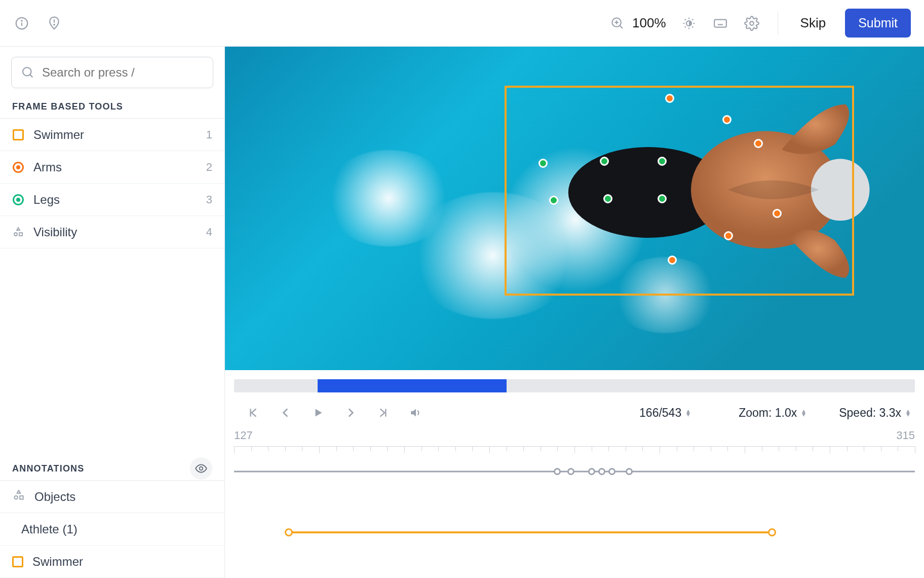 Image resolution: width=924 pixels, height=578 pixels. Describe the element at coordinates (112, 200) in the screenshot. I see `tool-legs: Legs 3` at that location.